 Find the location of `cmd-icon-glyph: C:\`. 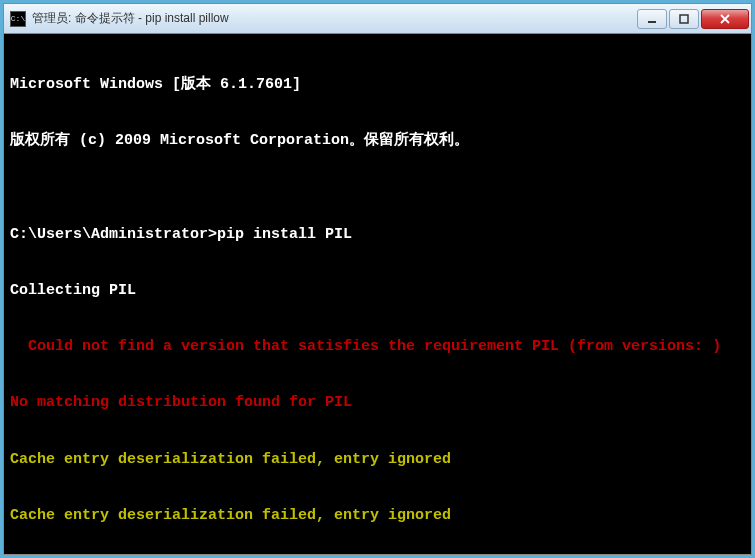

cmd-icon-glyph: C:\ is located at coordinates (18, 19).